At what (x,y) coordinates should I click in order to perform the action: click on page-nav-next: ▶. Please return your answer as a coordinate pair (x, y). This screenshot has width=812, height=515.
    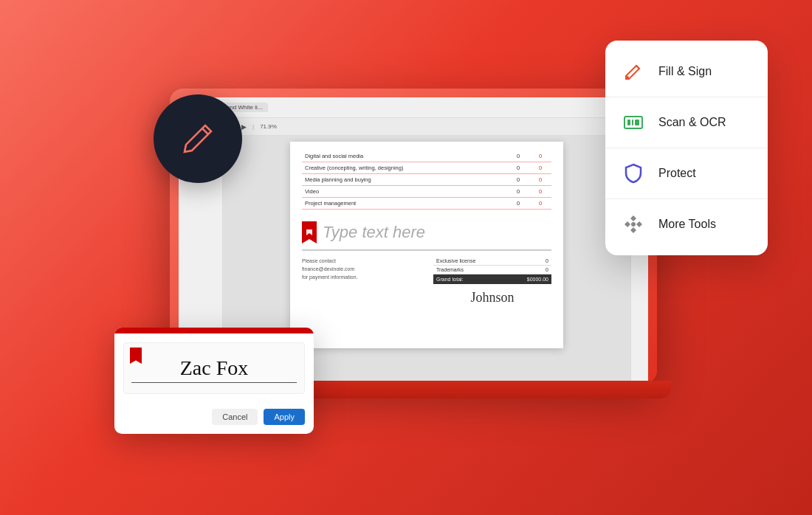
    Looking at the image, I should click on (244, 127).